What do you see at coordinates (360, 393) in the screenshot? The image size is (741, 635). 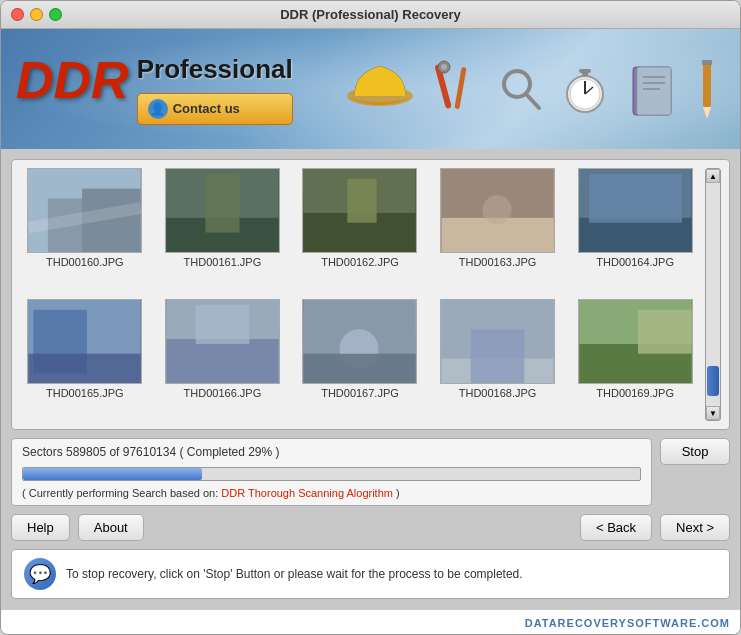 I see `image-label-THD00167: THD00167.JPG` at bounding box center [360, 393].